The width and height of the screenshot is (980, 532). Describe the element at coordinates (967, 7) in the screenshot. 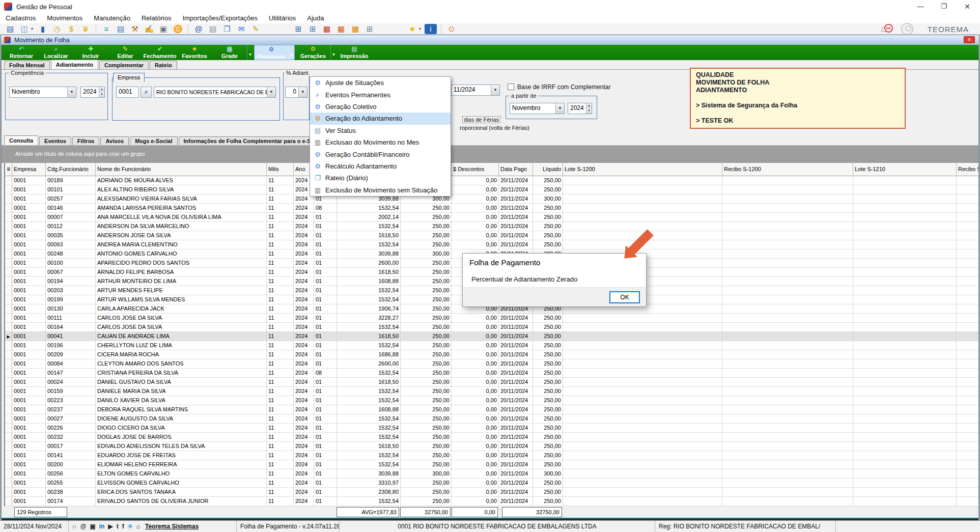

I see `close-button: ✕` at that location.